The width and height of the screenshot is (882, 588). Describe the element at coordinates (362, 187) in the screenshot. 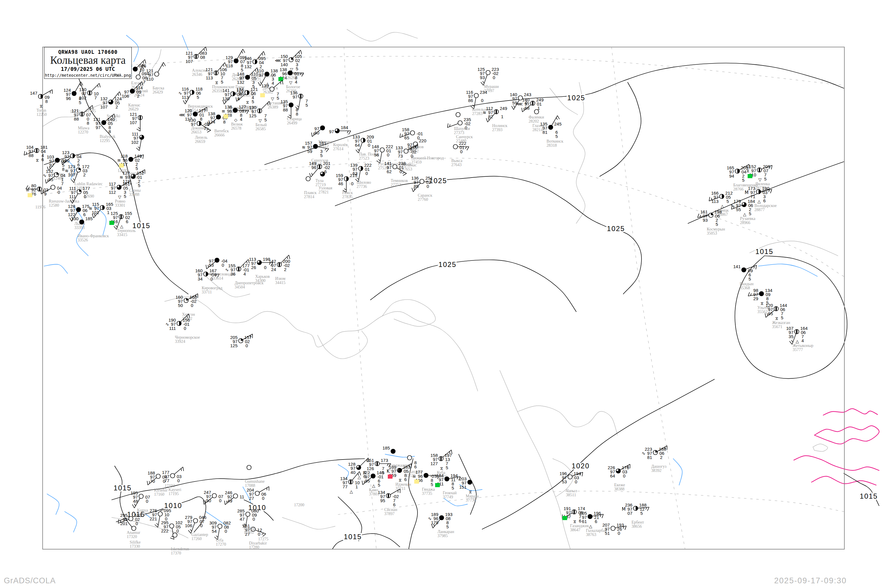

I see `svg-text: 27736` at that location.